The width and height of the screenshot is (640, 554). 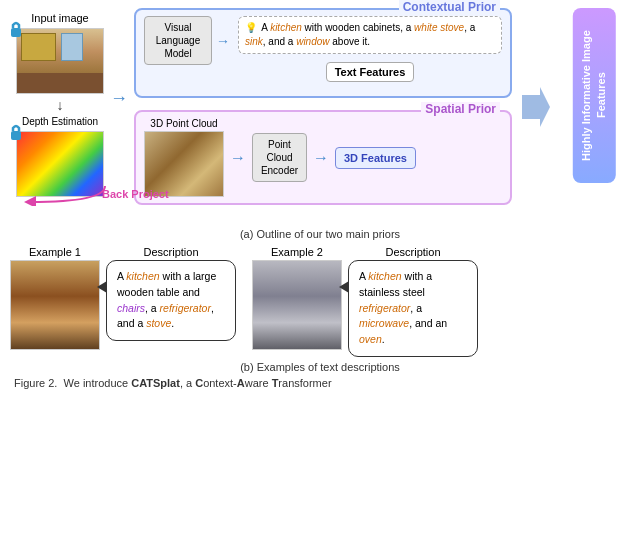 I want to click on down-arrow-1: ↓, so click(x=60, y=105).